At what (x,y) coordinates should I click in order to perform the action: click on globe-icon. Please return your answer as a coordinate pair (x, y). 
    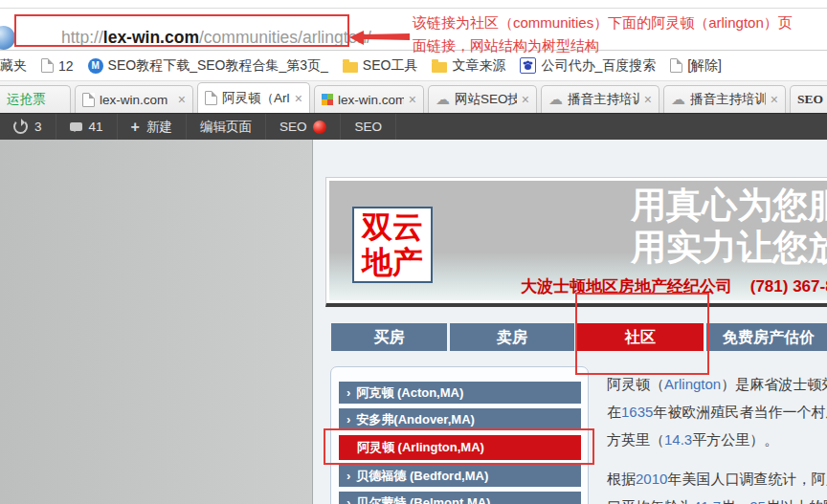
    Looking at the image, I should click on (8, 38).